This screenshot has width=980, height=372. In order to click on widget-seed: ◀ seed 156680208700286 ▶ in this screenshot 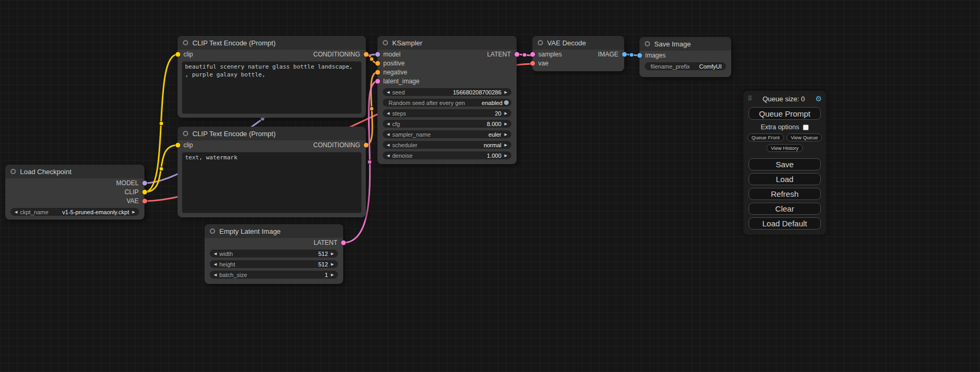, I will do `click(447, 92)`.